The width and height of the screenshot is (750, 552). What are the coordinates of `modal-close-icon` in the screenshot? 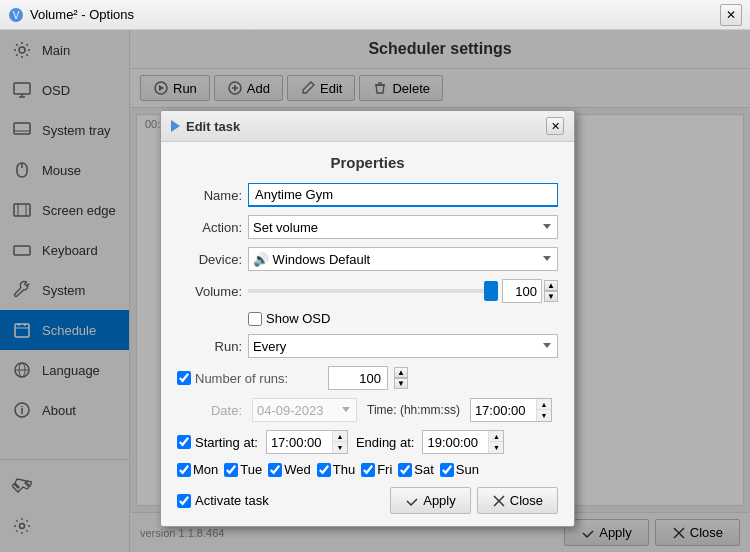 It's located at (499, 501).